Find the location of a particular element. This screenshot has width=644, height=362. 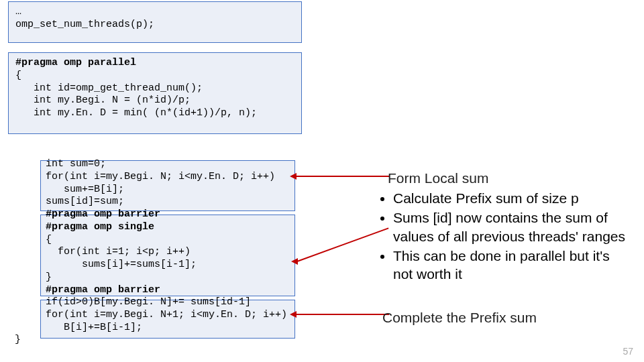

code-line: omp_set_num_threads(p); is located at coordinates (85, 24).